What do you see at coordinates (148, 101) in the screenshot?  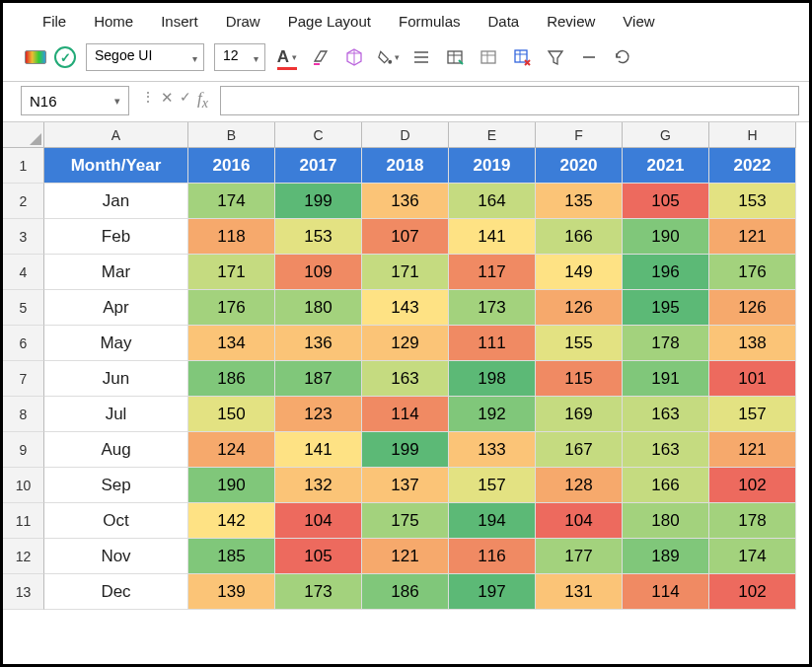 I see `menu-dots-icon: ⋮` at bounding box center [148, 101].